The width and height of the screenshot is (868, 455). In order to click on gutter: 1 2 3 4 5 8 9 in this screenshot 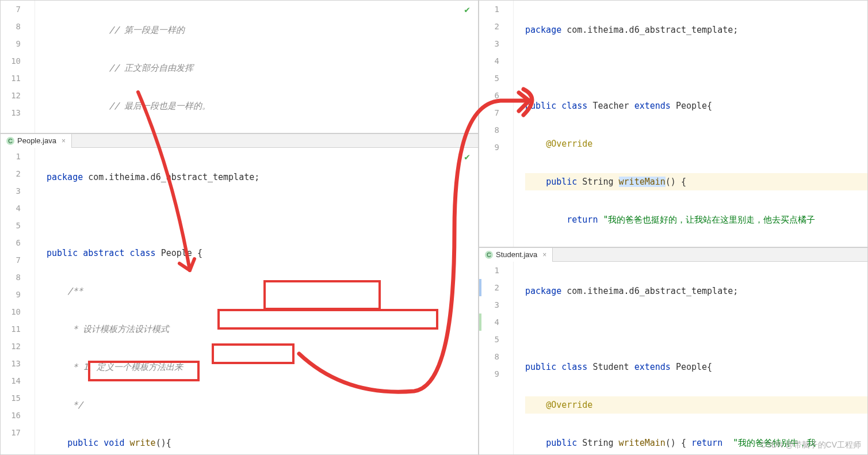, I will do `click(496, 358)`.